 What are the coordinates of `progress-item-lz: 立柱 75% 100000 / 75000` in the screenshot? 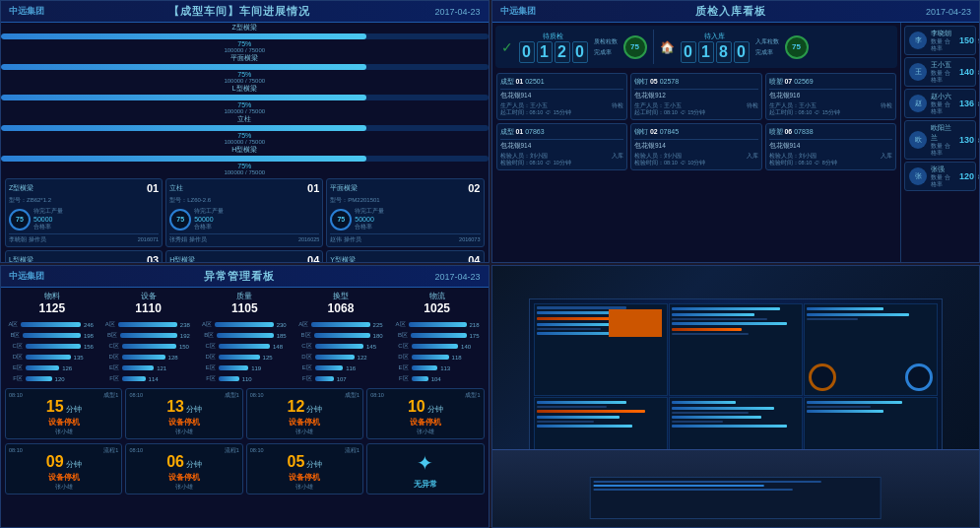 It's located at (244, 130).